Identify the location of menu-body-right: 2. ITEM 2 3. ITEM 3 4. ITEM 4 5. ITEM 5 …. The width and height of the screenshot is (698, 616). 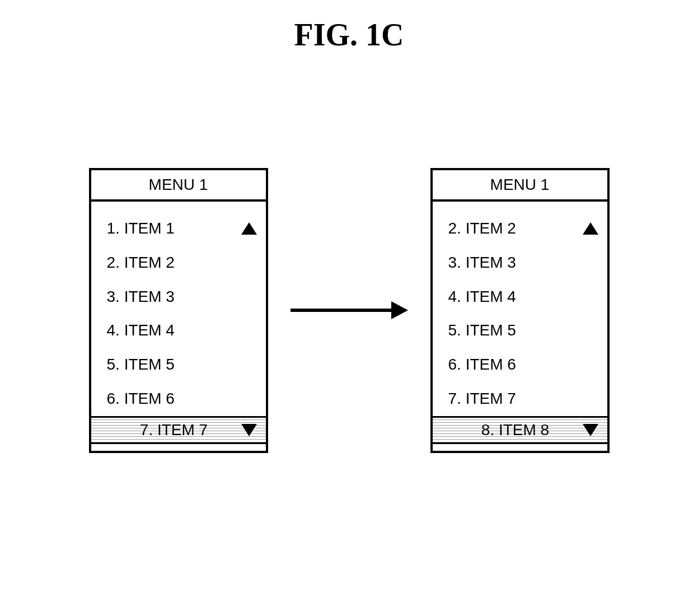
(520, 309).